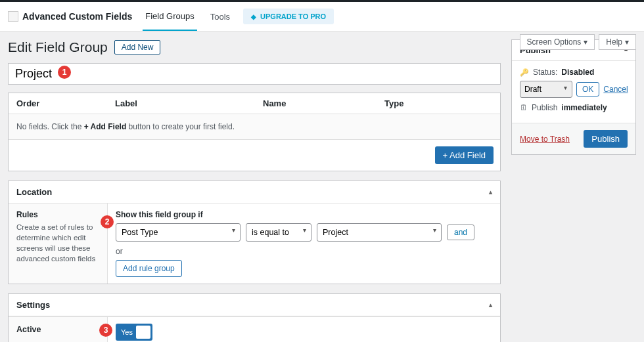 The width and height of the screenshot is (644, 342). What do you see at coordinates (574, 108) in the screenshot?
I see `publish-date-row: 🗓 Publish immediately` at bounding box center [574, 108].